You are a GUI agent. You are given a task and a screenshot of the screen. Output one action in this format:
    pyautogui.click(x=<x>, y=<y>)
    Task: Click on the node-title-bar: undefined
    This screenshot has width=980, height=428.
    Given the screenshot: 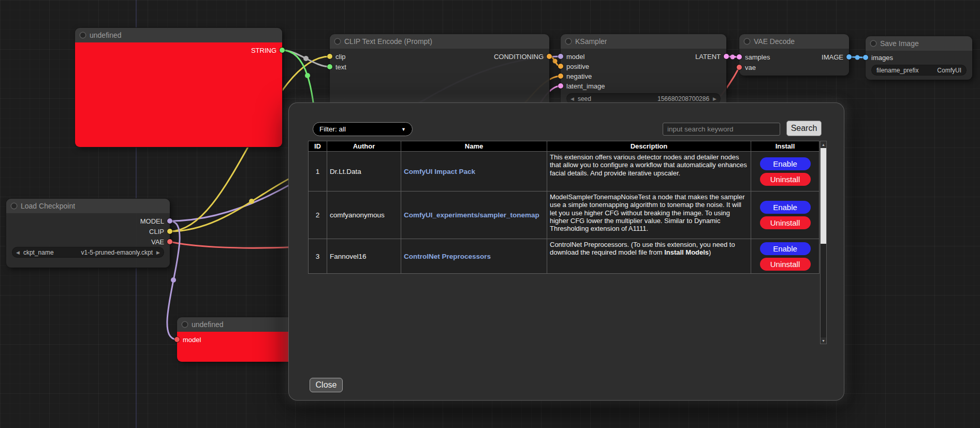 What is the action you would take?
    pyautogui.click(x=179, y=35)
    